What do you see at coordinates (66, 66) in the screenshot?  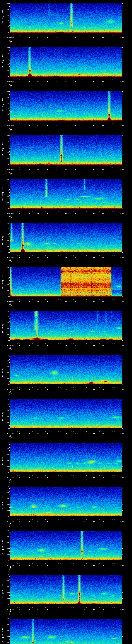 I see `spectrogram-panel: Frequency (Hz) 0200400600800100016:45:00…` at bounding box center [66, 66].